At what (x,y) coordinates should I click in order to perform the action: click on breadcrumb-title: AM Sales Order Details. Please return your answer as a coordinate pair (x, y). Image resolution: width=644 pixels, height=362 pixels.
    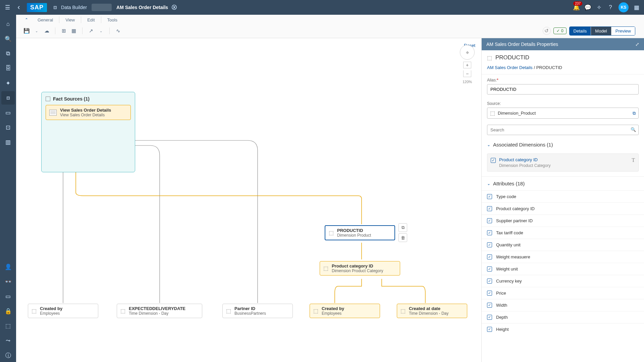
    Looking at the image, I should click on (142, 7).